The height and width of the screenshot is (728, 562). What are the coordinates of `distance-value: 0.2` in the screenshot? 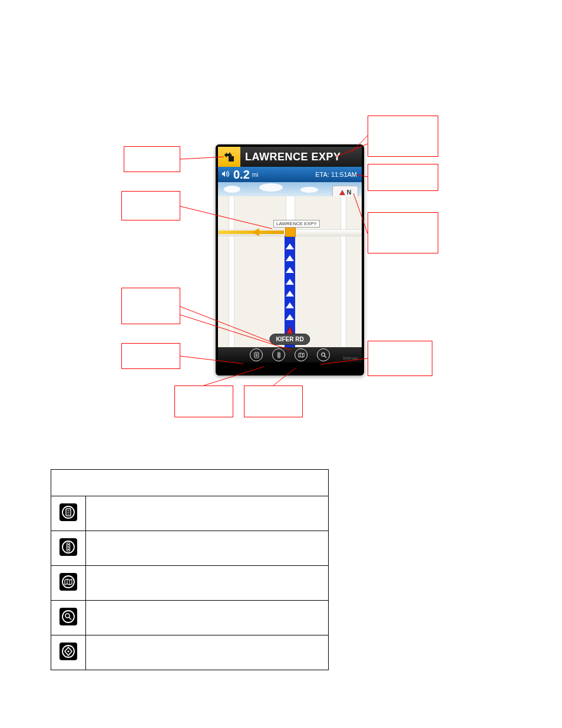 It's located at (242, 174).